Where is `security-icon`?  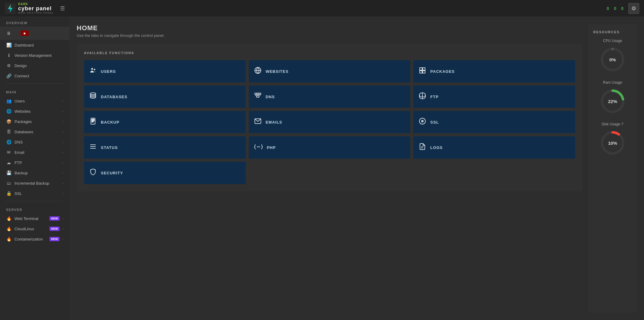 security-icon is located at coordinates (93, 173).